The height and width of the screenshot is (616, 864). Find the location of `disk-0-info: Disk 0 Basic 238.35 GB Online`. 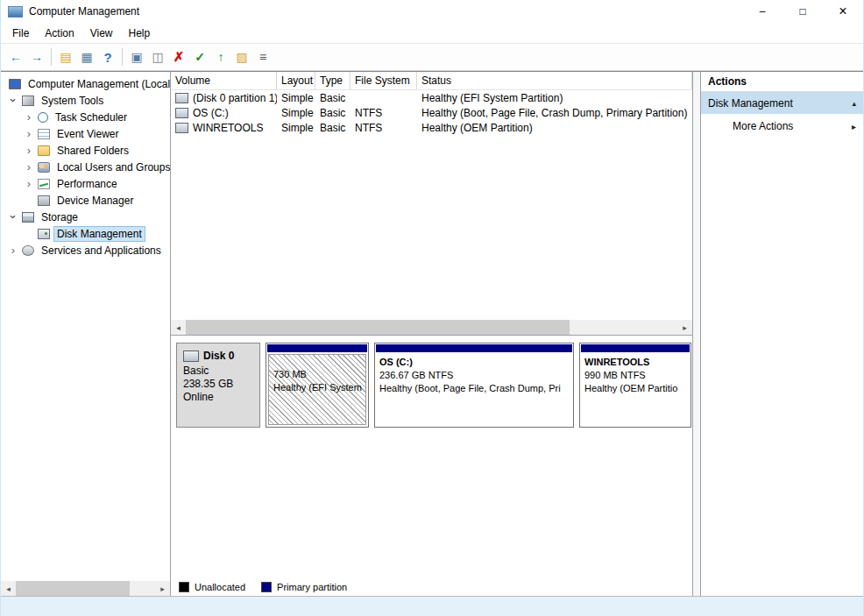

disk-0-info: Disk 0 Basic 238.35 GB Online is located at coordinates (218, 386).